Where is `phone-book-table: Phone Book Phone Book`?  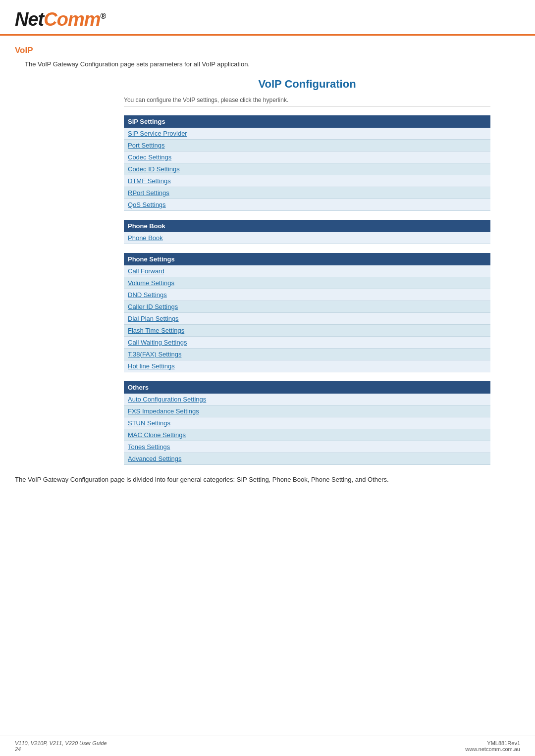 phone-book-table: Phone Book Phone Book is located at coordinates (307, 232).